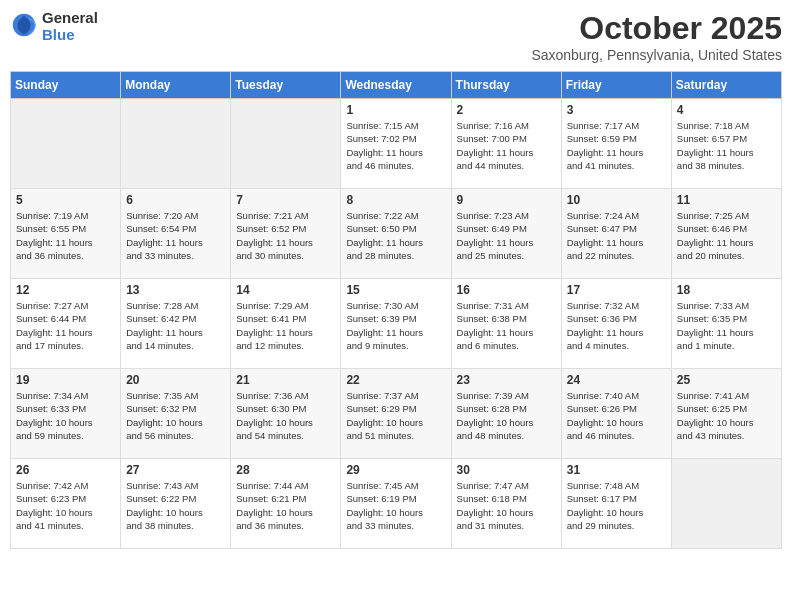 This screenshot has height=612, width=792. I want to click on day-info: Sunrise: 7:27 AM Sunset: 6:44 PM Dayligh…, so click(66, 326).